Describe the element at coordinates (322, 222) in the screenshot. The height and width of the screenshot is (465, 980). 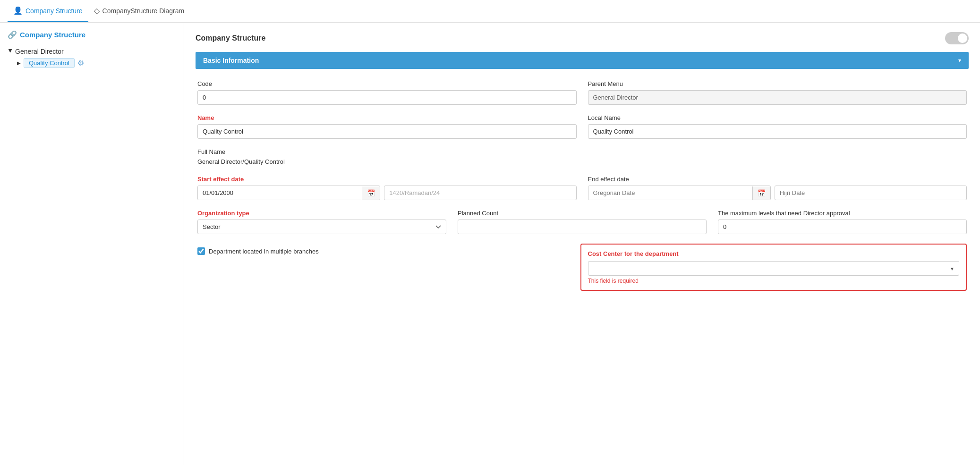
I see `form-group-org-type: Organization type Sector Department Unit…` at that location.